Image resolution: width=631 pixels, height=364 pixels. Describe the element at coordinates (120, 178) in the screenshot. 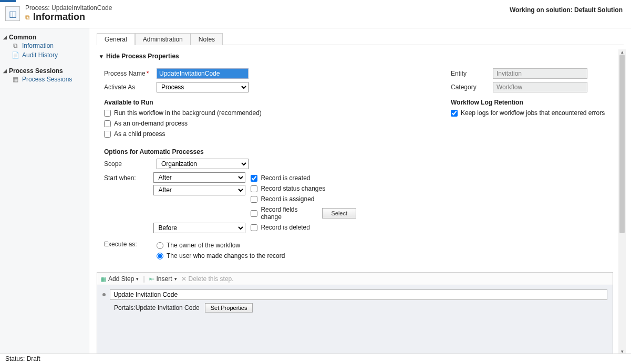

I see `start-when-label: Start when:` at that location.